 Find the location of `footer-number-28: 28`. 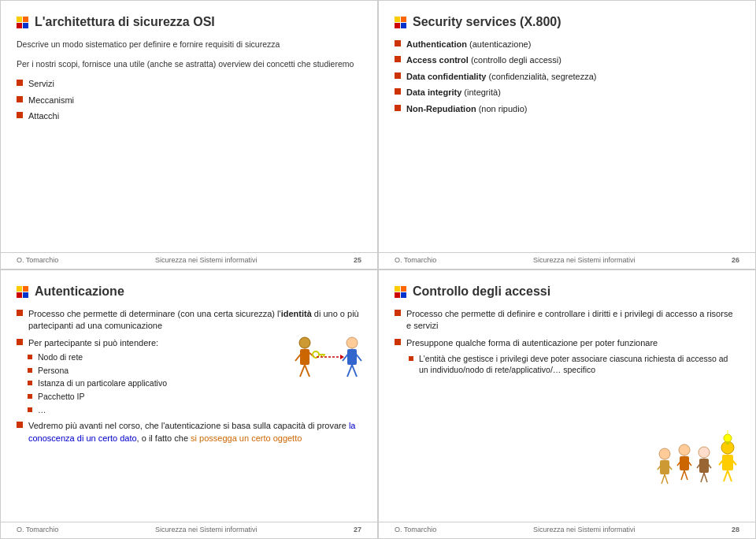

footer-number-28: 28 is located at coordinates (736, 530).